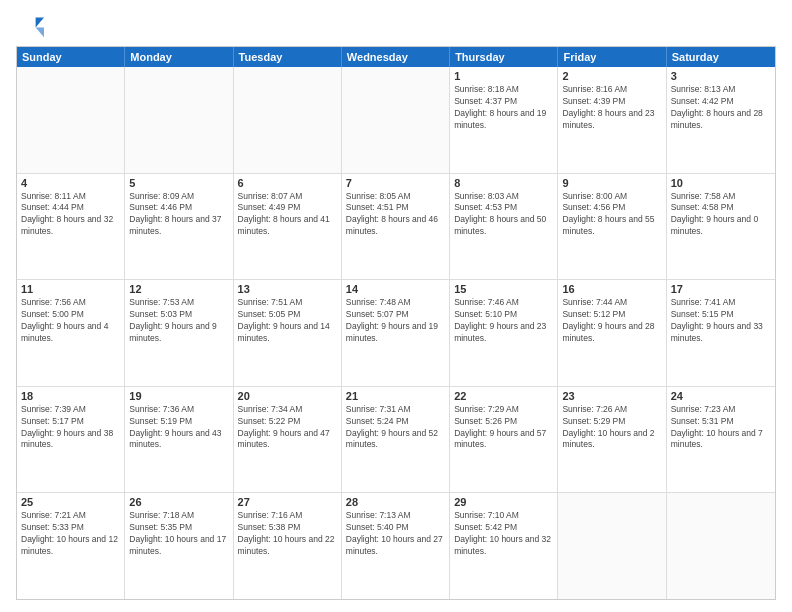  What do you see at coordinates (721, 108) in the screenshot?
I see `day-info: Sunrise: 8:13 AMSunset: 4:42 PMDaylight:…` at bounding box center [721, 108].